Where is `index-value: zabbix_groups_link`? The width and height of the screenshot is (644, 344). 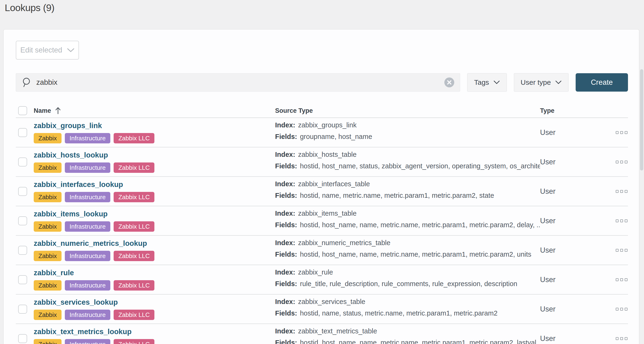
index-value: zabbix_groups_link is located at coordinates (327, 125).